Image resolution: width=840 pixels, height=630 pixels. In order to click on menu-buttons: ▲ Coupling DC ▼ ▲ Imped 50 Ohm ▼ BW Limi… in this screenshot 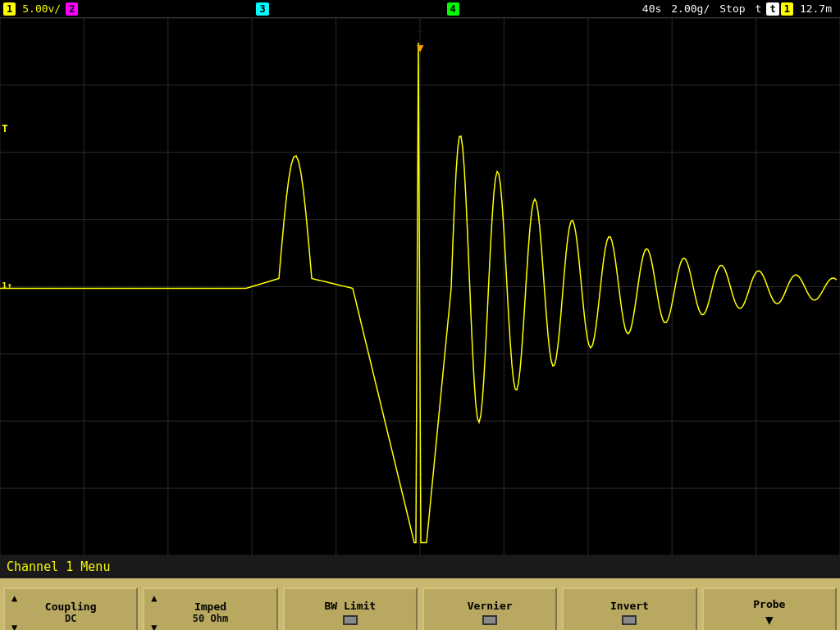, I will do `click(420, 604)`.